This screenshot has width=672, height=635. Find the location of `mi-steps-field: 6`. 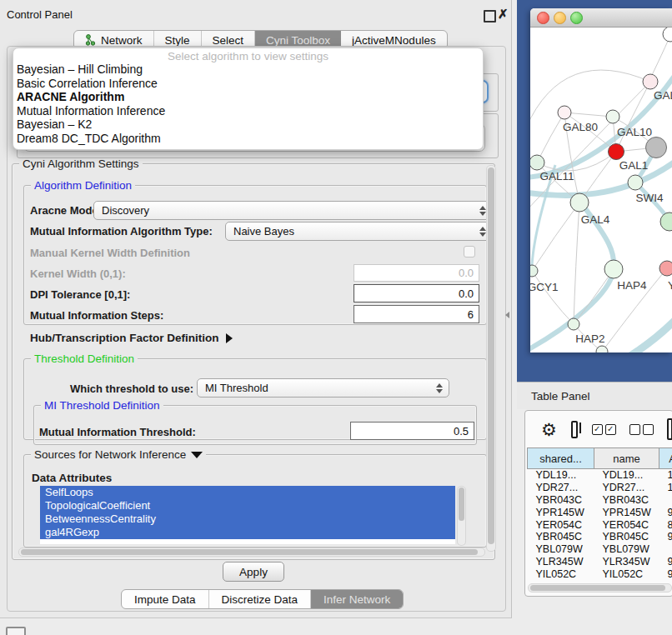

mi-steps-field: 6 is located at coordinates (417, 314).